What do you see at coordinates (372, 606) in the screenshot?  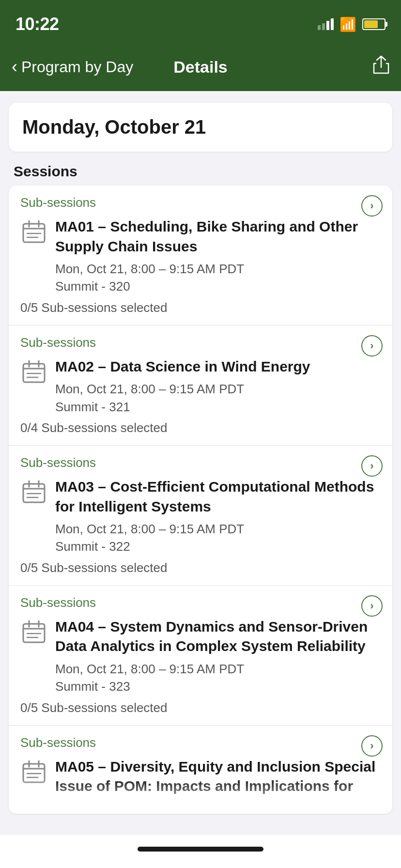 I see `session-chevron-3: ›` at bounding box center [372, 606].